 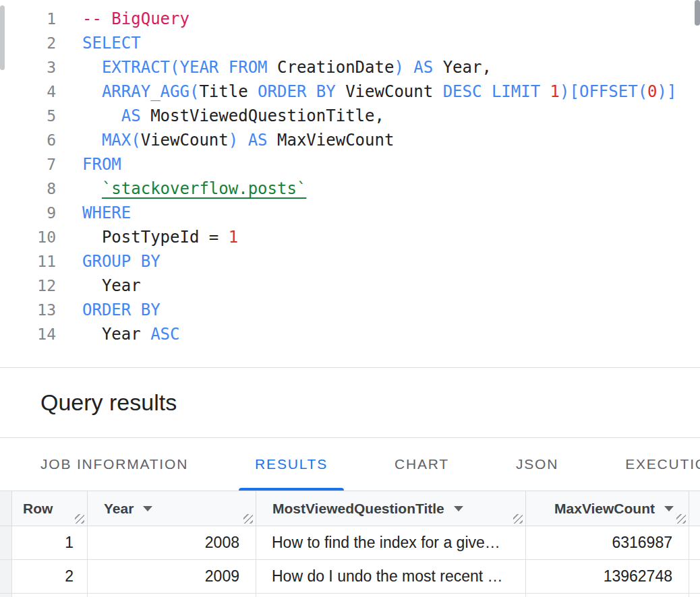 What do you see at coordinates (220, 116) in the screenshot?
I see `code-text: AS MostViewedQuestionTitle,` at bounding box center [220, 116].